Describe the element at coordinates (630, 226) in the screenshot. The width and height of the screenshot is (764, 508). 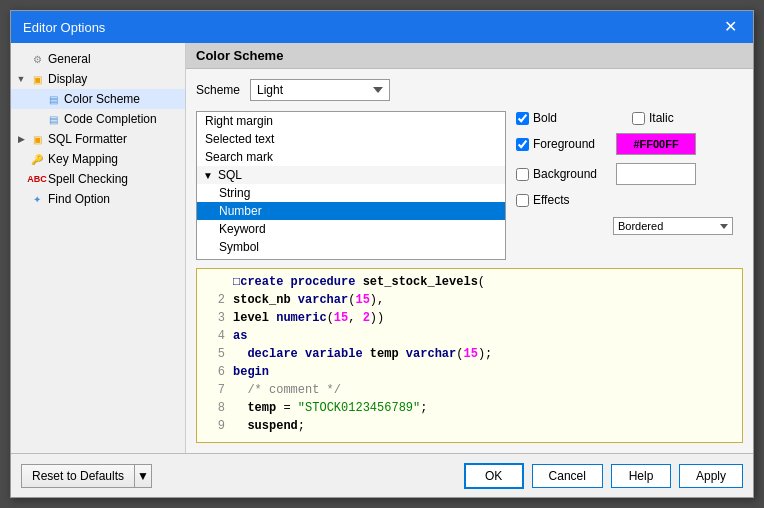
I see `effects-select-row: Bordered Underline Wave underline None` at that location.